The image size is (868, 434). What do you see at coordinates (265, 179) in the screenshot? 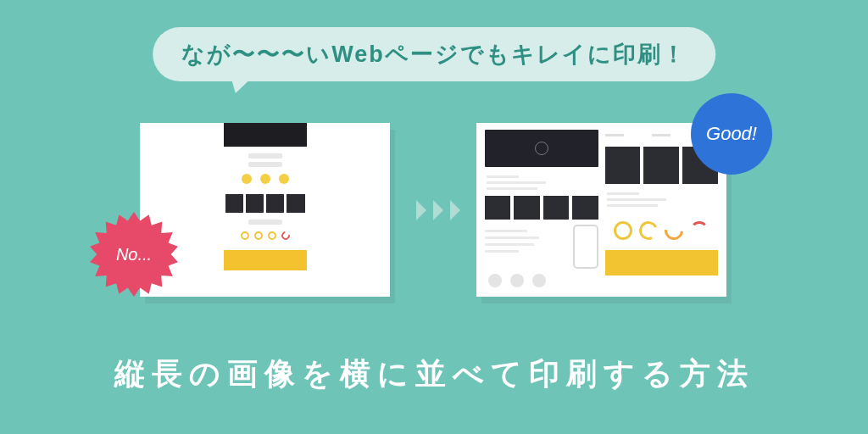
I see `mock-feature-dots` at bounding box center [265, 179].